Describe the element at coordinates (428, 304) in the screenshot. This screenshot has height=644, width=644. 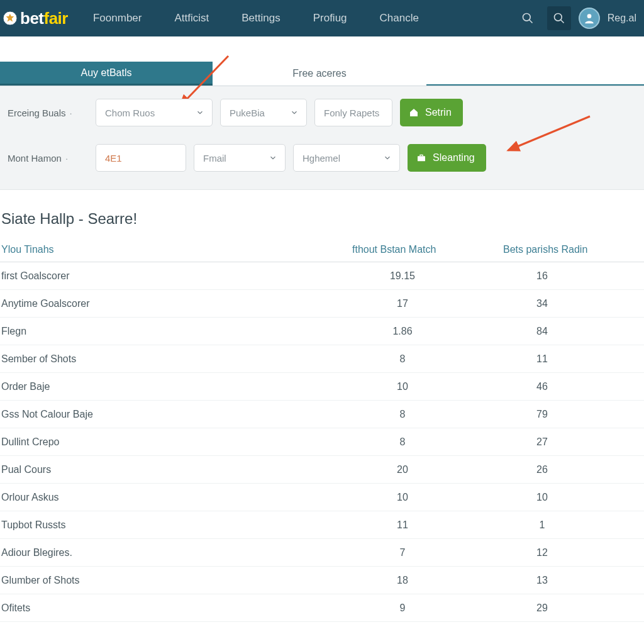
I see `cell-col2: 17` at that location.